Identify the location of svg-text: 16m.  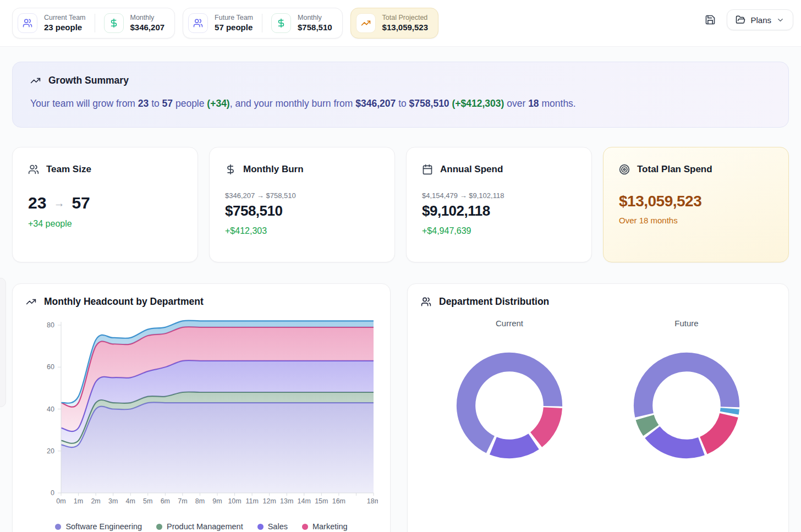
(339, 501).